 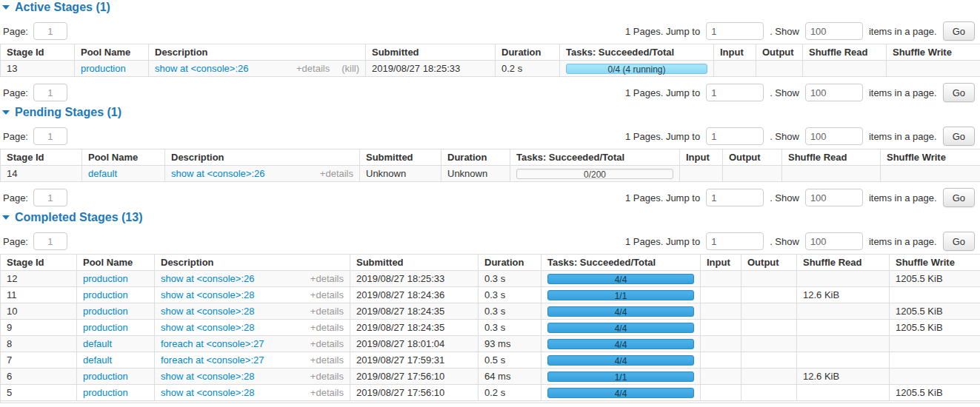 I want to click on tasks-cell: 4/4, so click(x=621, y=344).